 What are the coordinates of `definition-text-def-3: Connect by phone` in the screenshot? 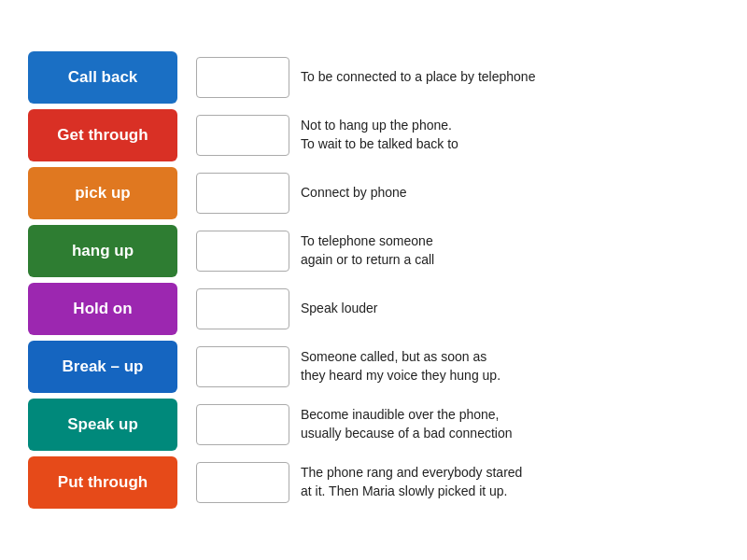 It's located at (354, 193).